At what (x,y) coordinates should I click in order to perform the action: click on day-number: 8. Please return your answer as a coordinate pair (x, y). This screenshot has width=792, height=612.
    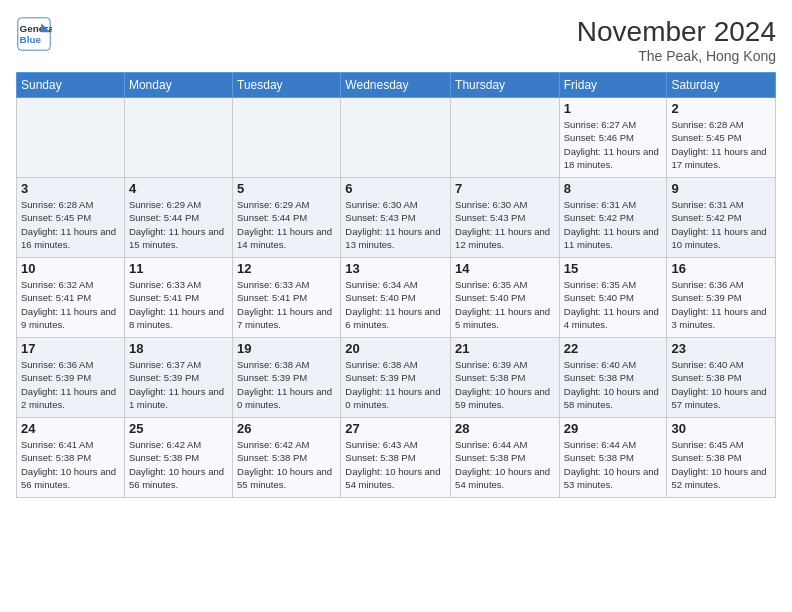
    Looking at the image, I should click on (614, 188).